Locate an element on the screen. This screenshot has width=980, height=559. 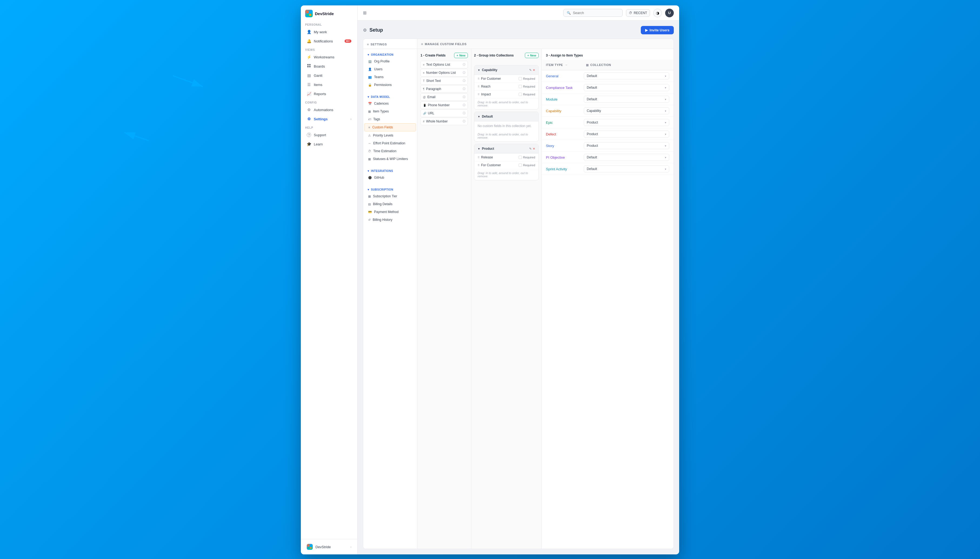
search-bar: 🔍 is located at coordinates (593, 13).